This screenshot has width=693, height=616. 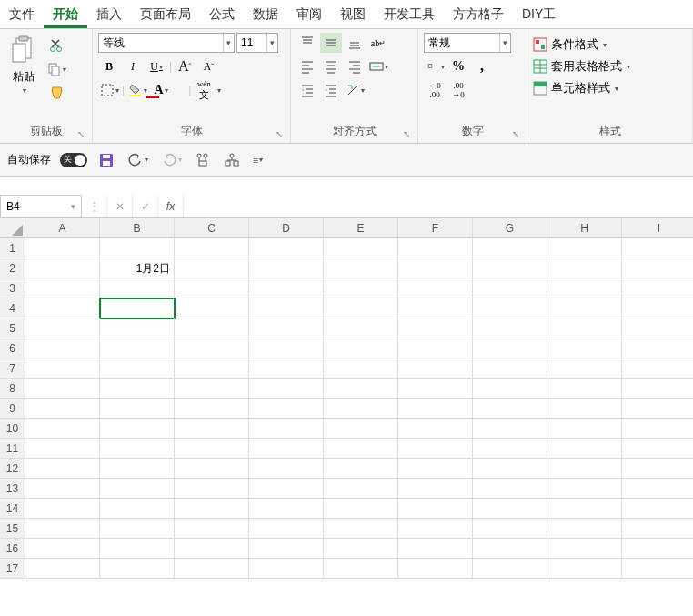 What do you see at coordinates (516, 135) in the screenshot?
I see `number-launcher-icon: ⤡` at bounding box center [516, 135].